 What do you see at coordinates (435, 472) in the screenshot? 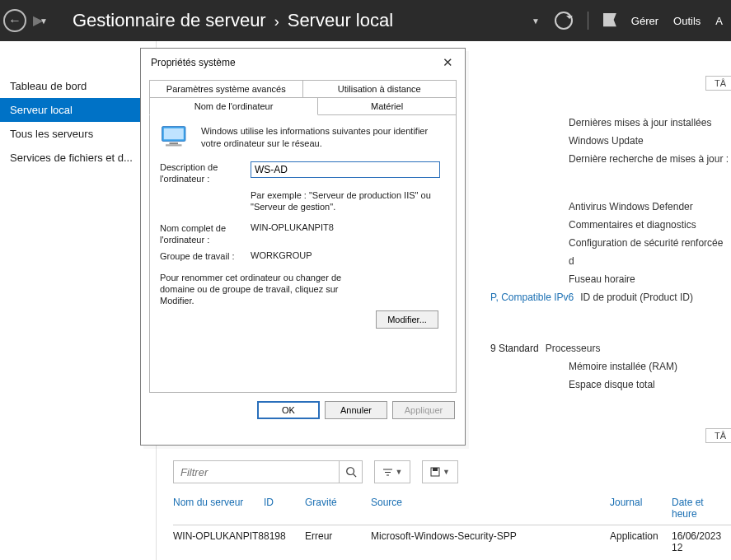
I see `save-icon` at bounding box center [435, 472].